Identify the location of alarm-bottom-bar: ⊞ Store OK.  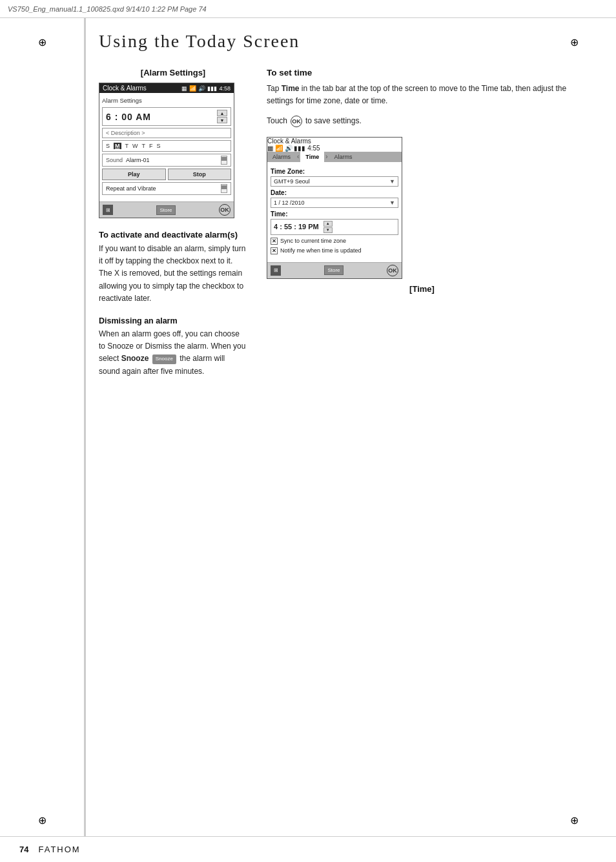
(167, 209).